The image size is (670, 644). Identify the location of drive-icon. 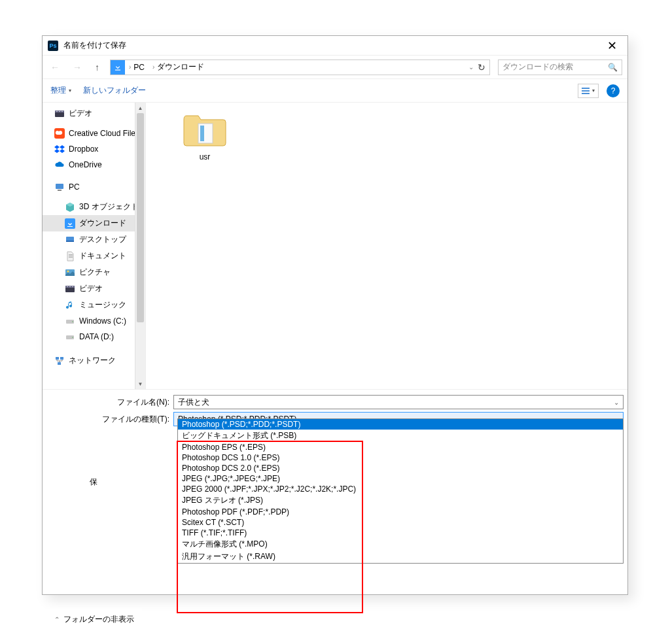
(70, 321).